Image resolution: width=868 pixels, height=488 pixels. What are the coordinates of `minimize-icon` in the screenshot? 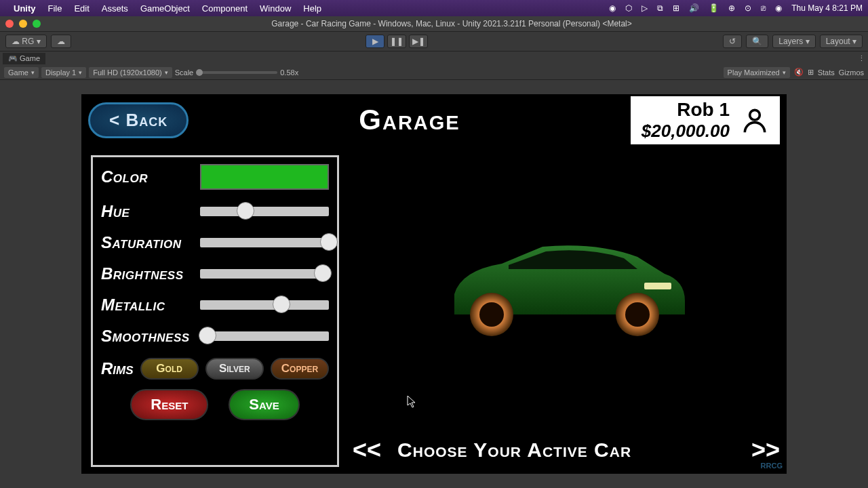 It's located at (23, 24).